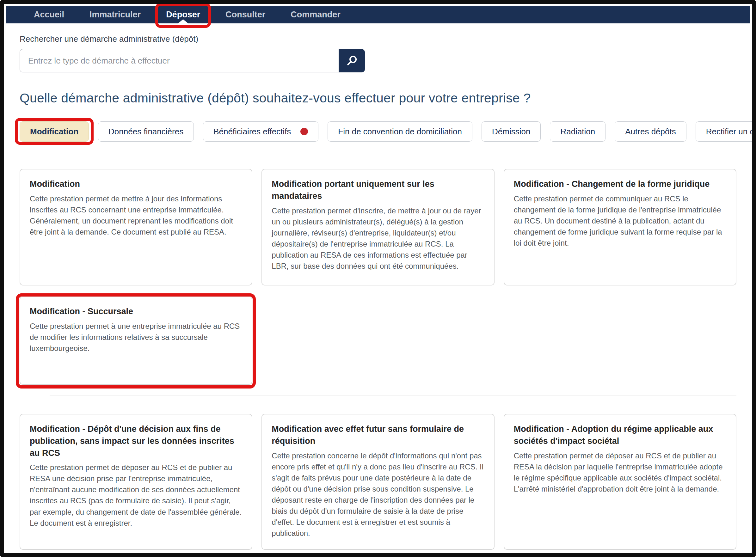 This screenshot has height=557, width=756. Describe the element at coordinates (316, 15) in the screenshot. I see `nav-item-label: Commander` at that location.